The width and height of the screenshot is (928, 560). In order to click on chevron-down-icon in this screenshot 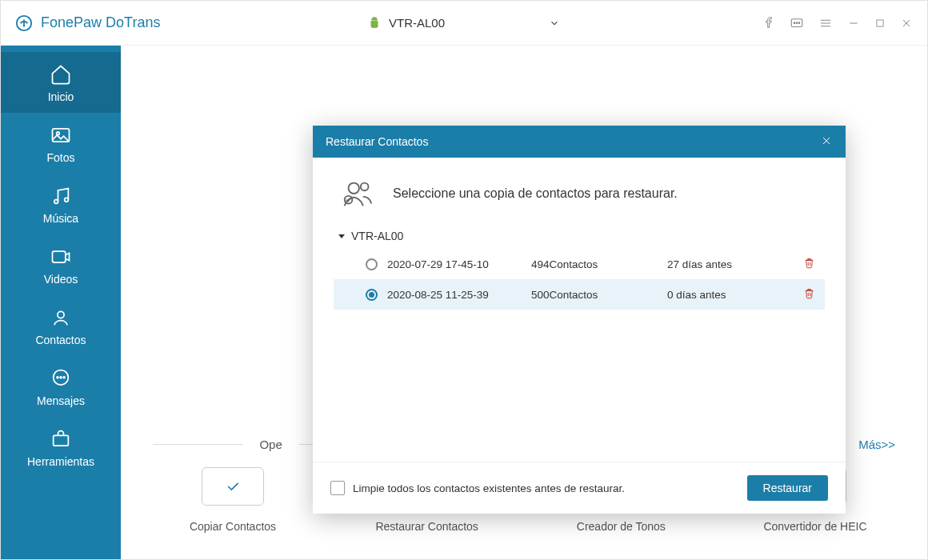, I will do `click(554, 23)`.